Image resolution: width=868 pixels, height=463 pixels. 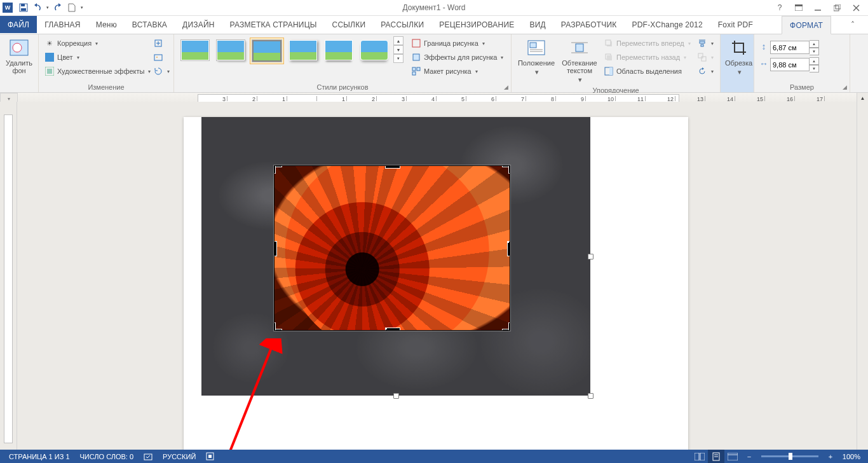 What do you see at coordinates (82, 8) in the screenshot?
I see `qat-customize-icon: ▾` at bounding box center [82, 8].